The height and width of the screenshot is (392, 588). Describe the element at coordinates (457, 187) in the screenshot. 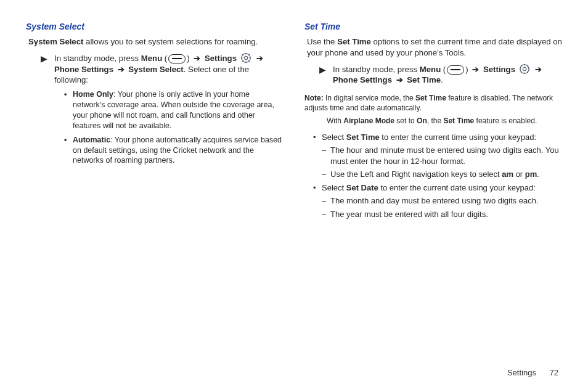

I see `b2c: to enter the current date using your key…` at that location.